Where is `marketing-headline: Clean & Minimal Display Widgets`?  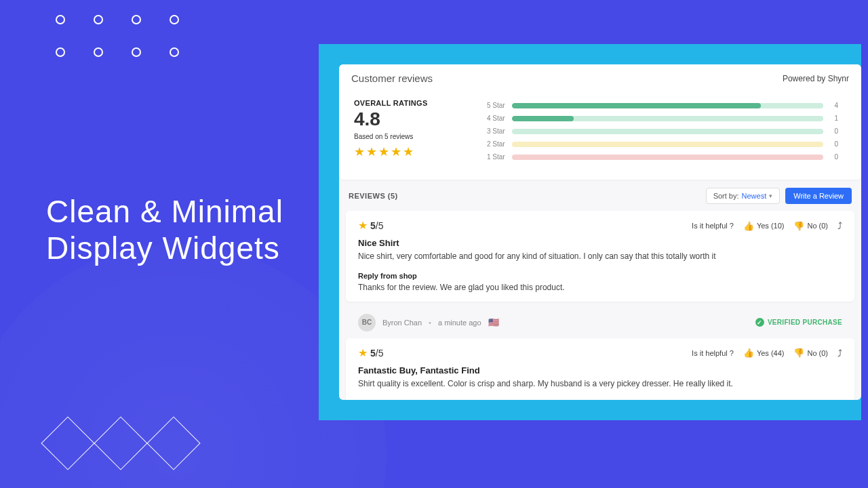
marketing-headline: Clean & Minimal Display Widgets is located at coordinates (165, 230).